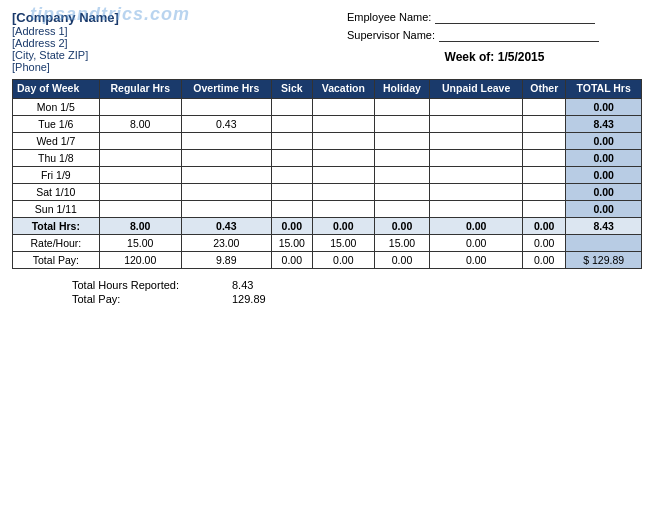 This screenshot has width=654, height=511. I want to click on pay-regular: 120.00, so click(140, 260).